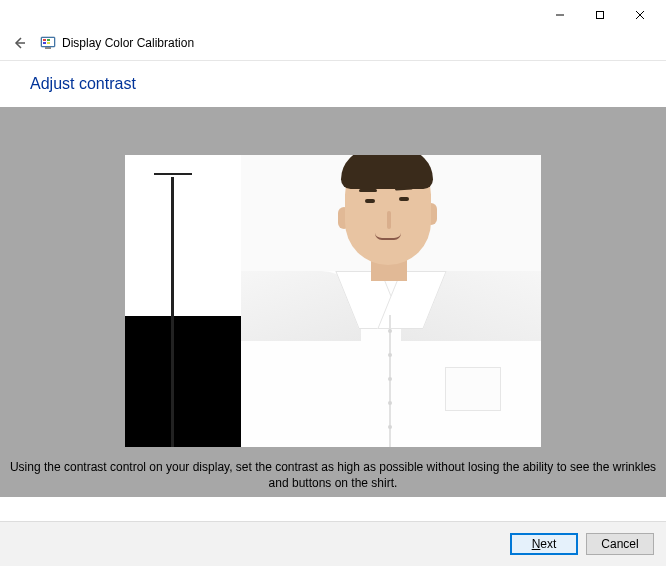 The width and height of the screenshot is (666, 566). Describe the element at coordinates (48, 43) in the screenshot. I see `app-icon` at that location.